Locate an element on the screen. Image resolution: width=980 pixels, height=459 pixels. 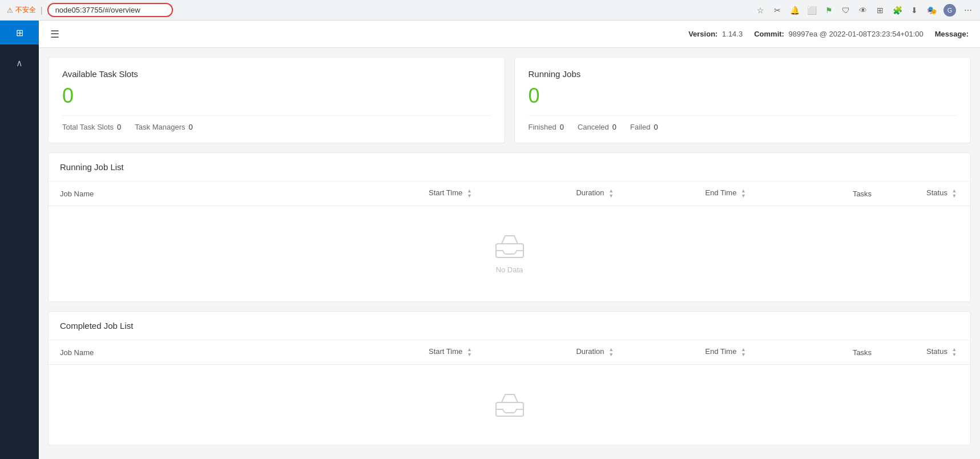
total-task-slots-value: 0 is located at coordinates (119, 127).